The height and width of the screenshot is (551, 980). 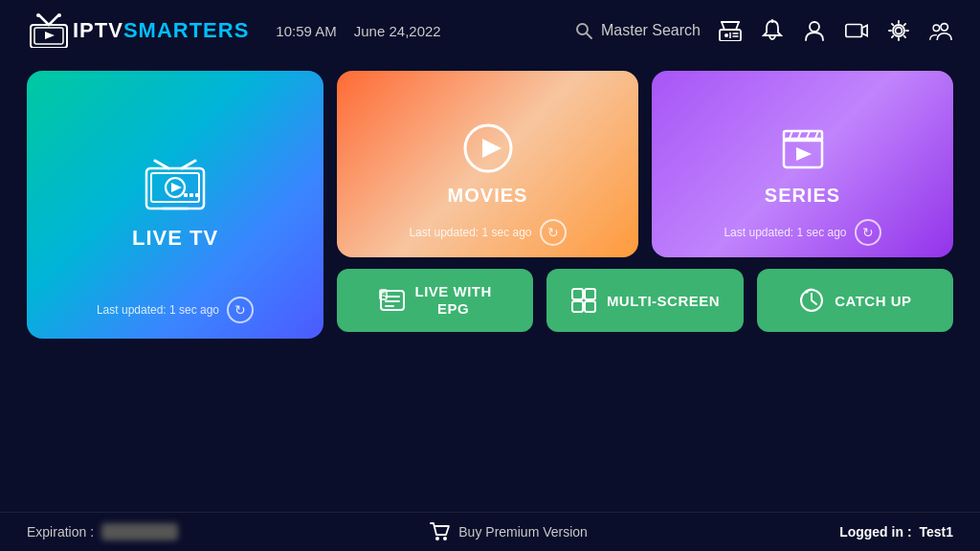 What do you see at coordinates (802, 232) in the screenshot?
I see `series-last-updated: Last updated: 1 sec ago ↻` at bounding box center [802, 232].